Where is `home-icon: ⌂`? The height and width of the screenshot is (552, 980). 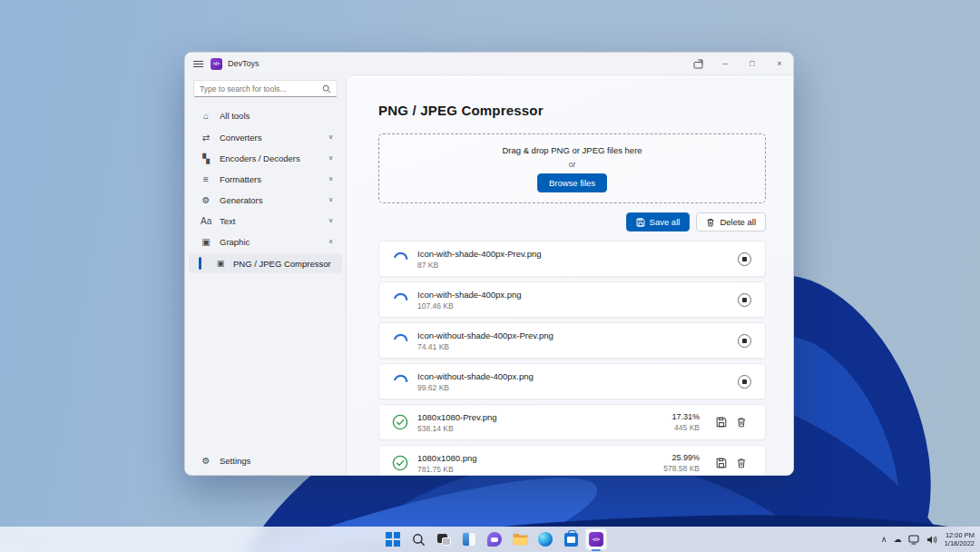
home-icon: ⌂ is located at coordinates (206, 116).